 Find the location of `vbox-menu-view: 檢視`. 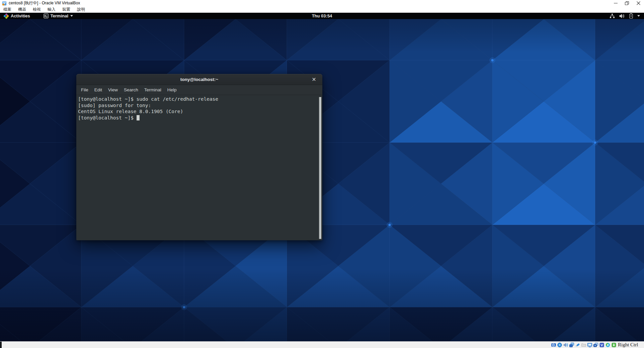

vbox-menu-view: 檢視 is located at coordinates (37, 9).